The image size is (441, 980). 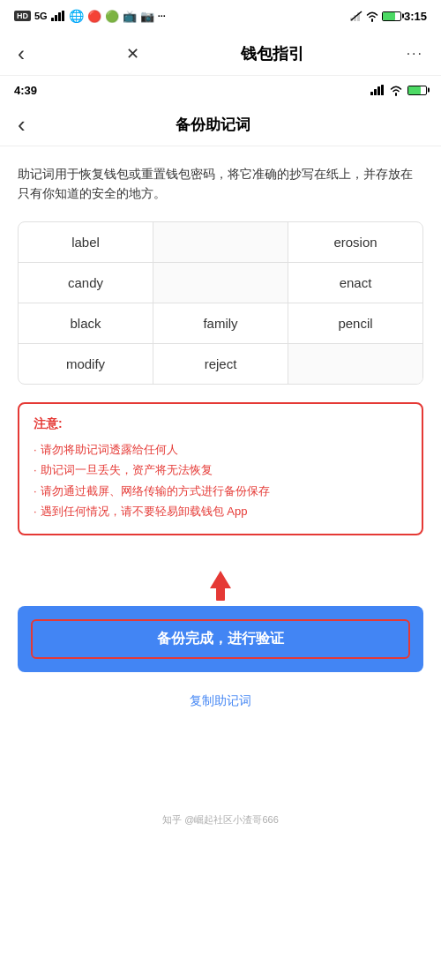 What do you see at coordinates (220, 639) in the screenshot?
I see `button-highlight-border: 备份完成，进行验证` at bounding box center [220, 639].